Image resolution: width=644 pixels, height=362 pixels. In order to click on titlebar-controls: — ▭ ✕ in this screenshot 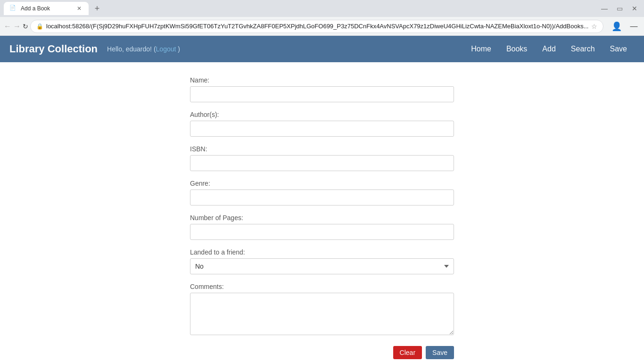, I will do `click(619, 8)`.